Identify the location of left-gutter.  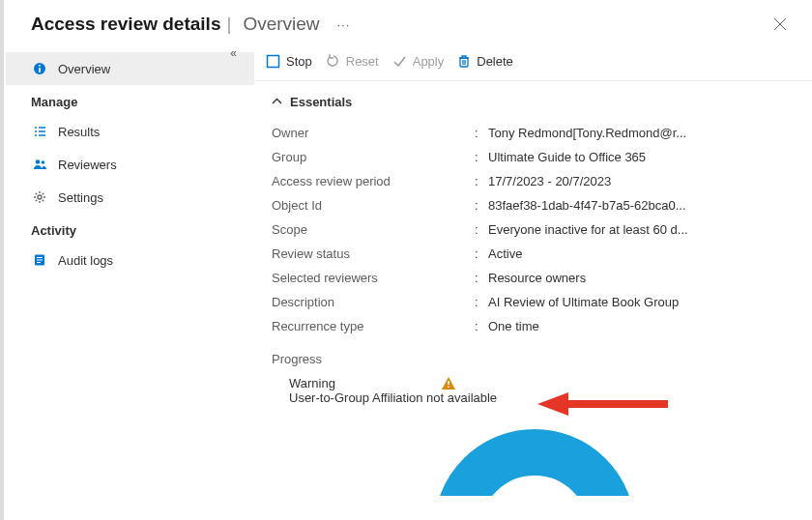
(2, 260).